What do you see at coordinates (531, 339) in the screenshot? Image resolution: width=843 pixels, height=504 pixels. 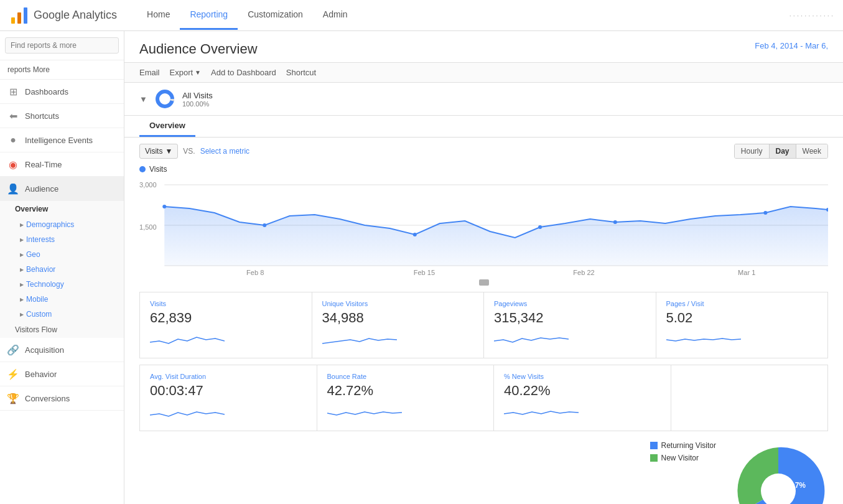 I see `stat-pageviews-sparkline` at bounding box center [531, 339].